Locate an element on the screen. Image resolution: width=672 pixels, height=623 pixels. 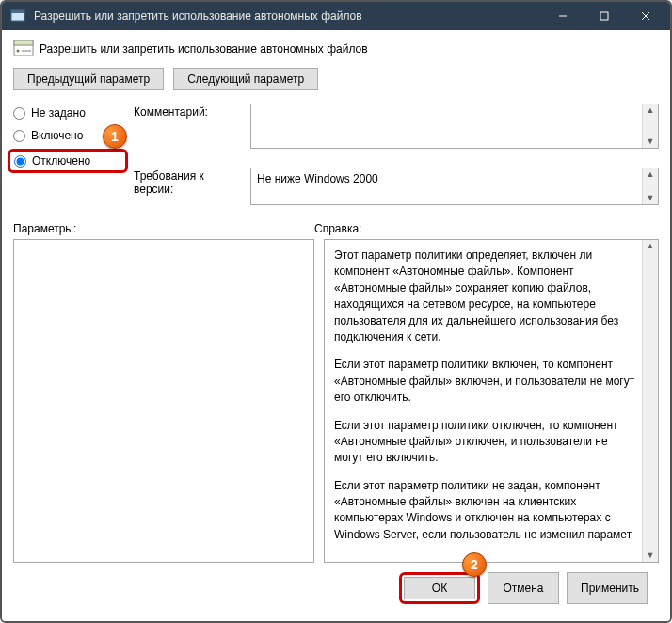
supported-value: Не ниже Windows 2000 is located at coordinates (318, 179).